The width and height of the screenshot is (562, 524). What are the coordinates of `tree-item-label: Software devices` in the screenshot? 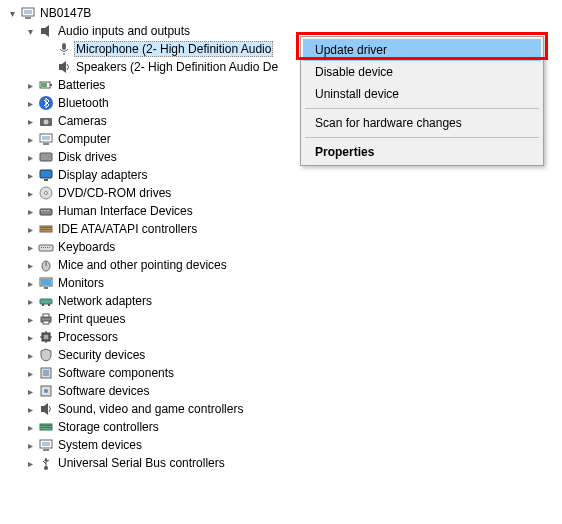 It's located at (102, 391).